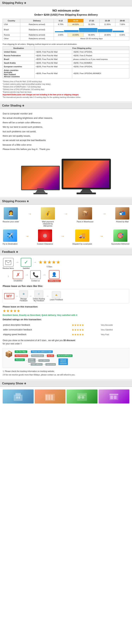  Describe the element at coordinates (45, 237) in the screenshot. I see `step-custom: ⊗ Custom Clearance` at that location.